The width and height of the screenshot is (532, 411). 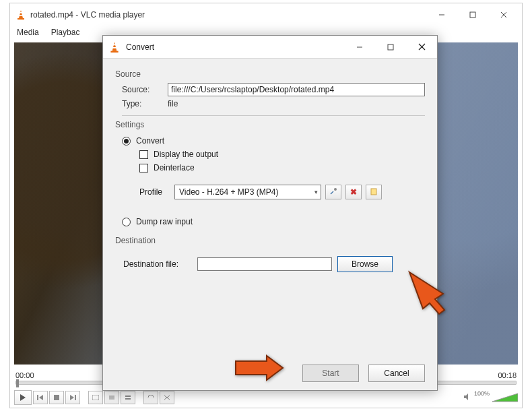 I want to click on type-value: file, so click(x=172, y=104).